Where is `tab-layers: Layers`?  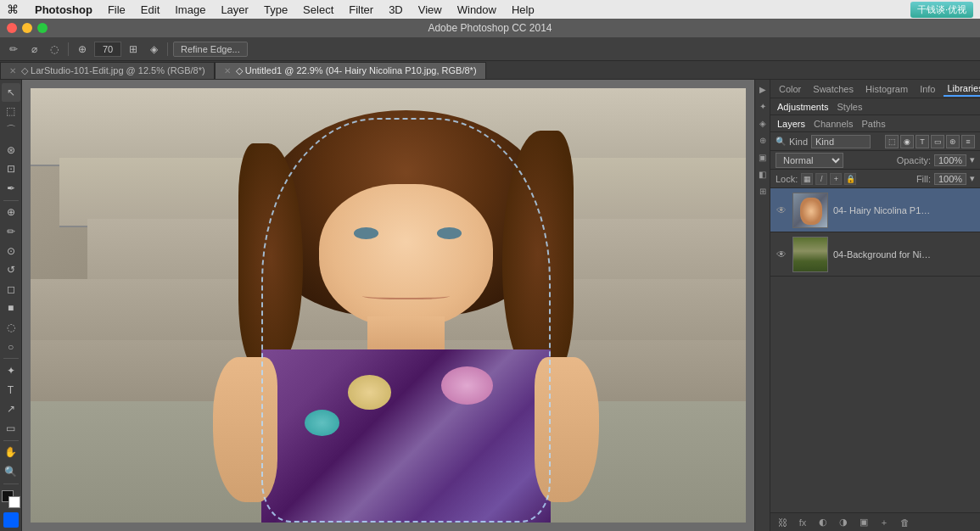
tab-layers: Layers is located at coordinates (791, 124).